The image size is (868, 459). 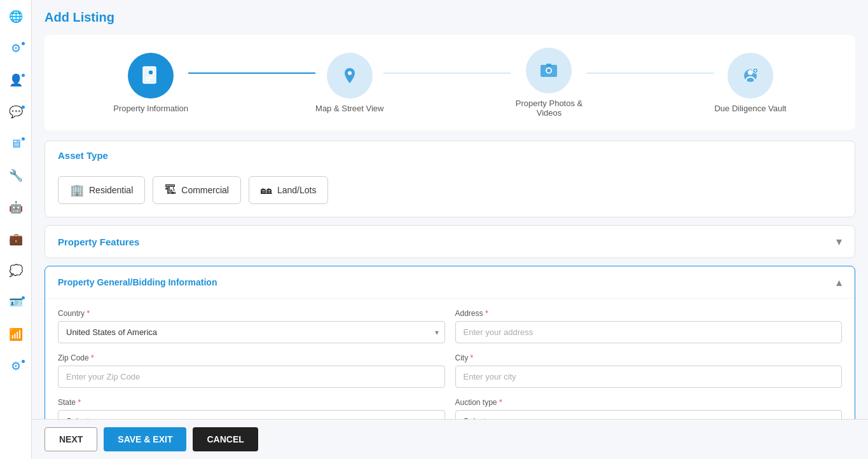 I want to click on city-label: City *, so click(x=649, y=358).